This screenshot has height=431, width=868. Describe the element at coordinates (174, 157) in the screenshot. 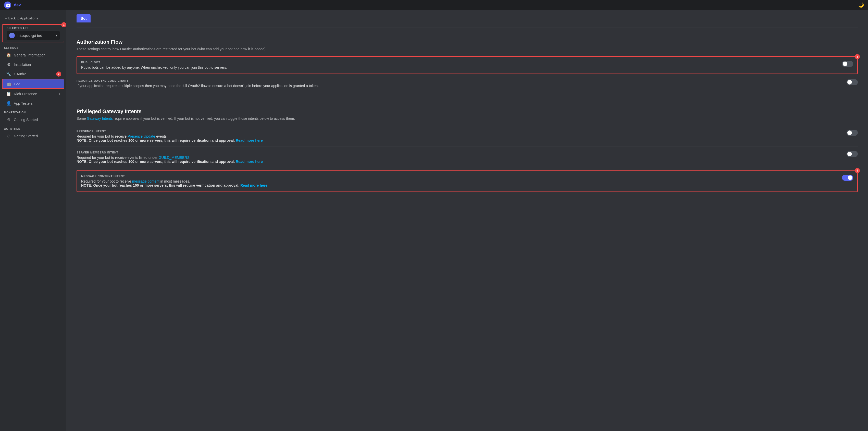

I see `guild-members-link: GUILD_MEMBERS` at that location.